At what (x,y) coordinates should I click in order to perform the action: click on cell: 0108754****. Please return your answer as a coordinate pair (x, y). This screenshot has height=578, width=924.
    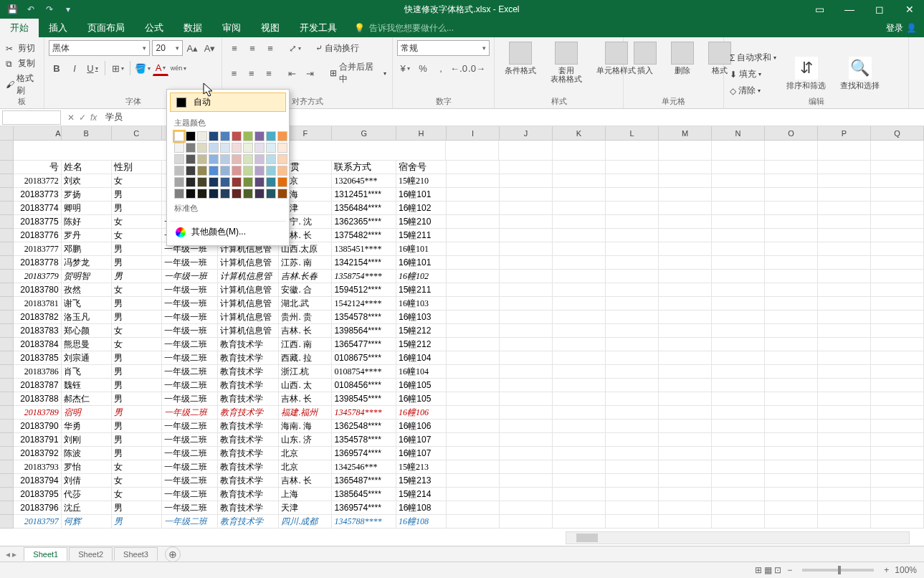
    Looking at the image, I should click on (364, 371).